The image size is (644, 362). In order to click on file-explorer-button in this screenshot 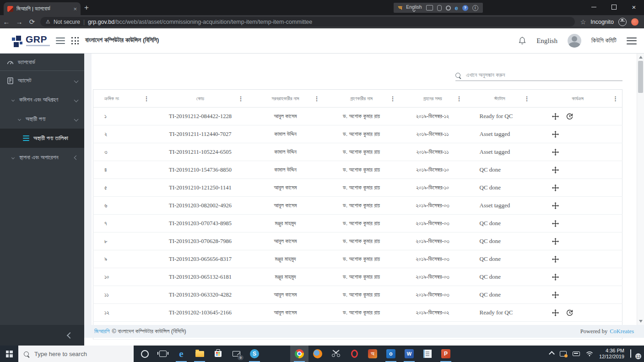, I will do `click(200, 354)`.